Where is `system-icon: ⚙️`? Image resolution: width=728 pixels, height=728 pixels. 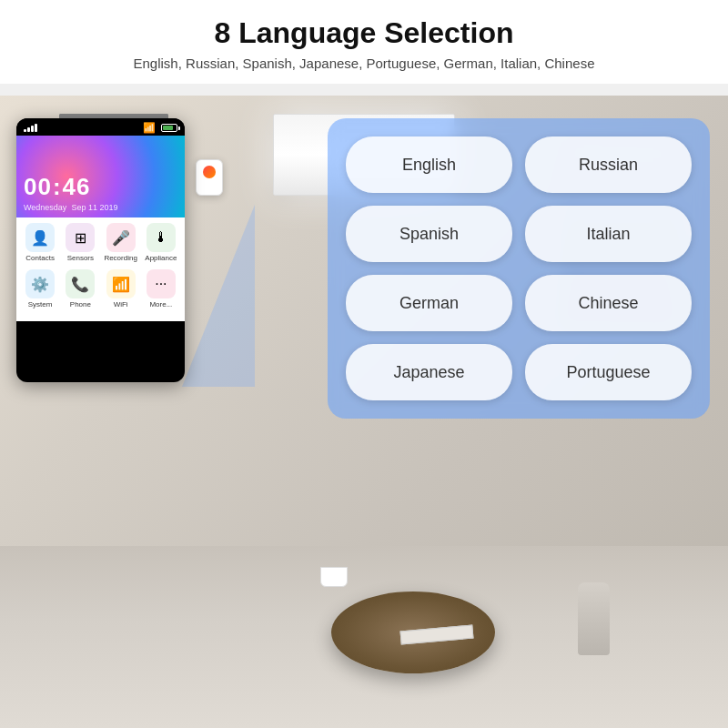
system-icon: ⚙️ is located at coordinates (40, 284).